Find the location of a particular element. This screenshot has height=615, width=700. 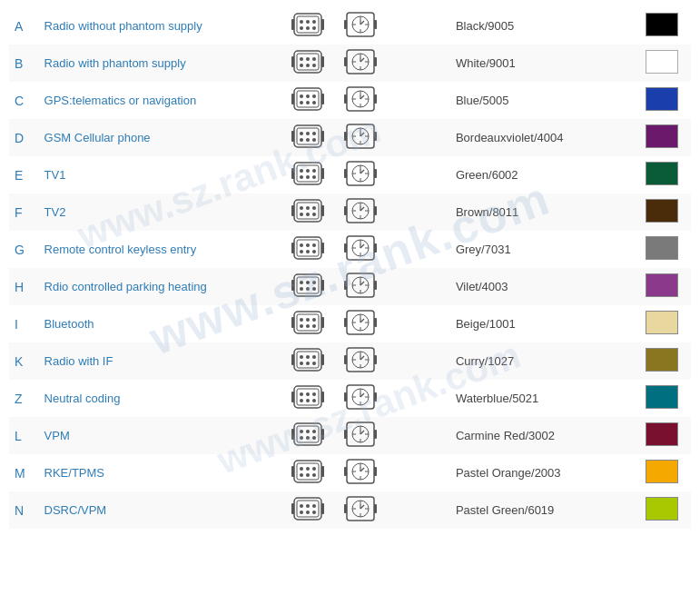

table-row: I Bluetooth Beige/1001 is located at coordinates (350, 323).